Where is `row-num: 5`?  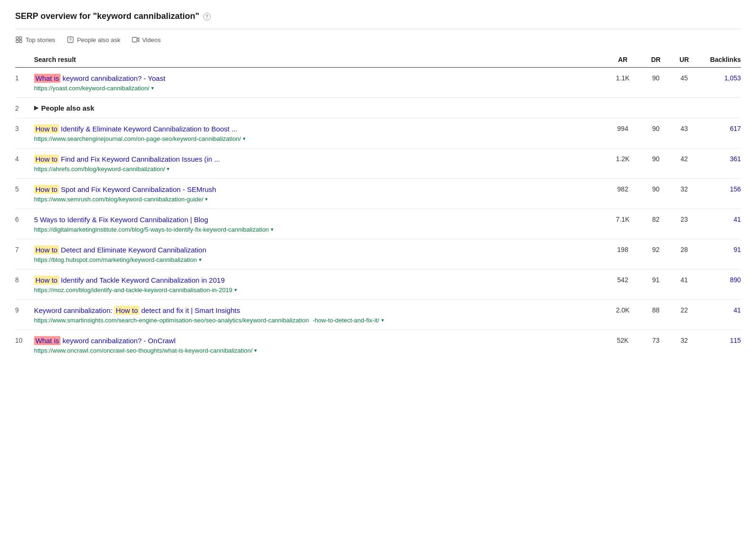 row-num: 5 is located at coordinates (25, 189).